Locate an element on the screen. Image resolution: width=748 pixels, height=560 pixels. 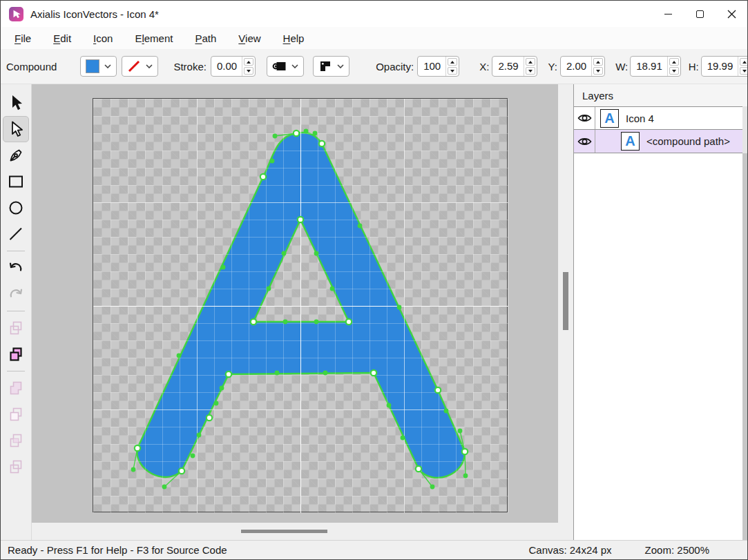
stroke-color-dropdown is located at coordinates (140, 66).